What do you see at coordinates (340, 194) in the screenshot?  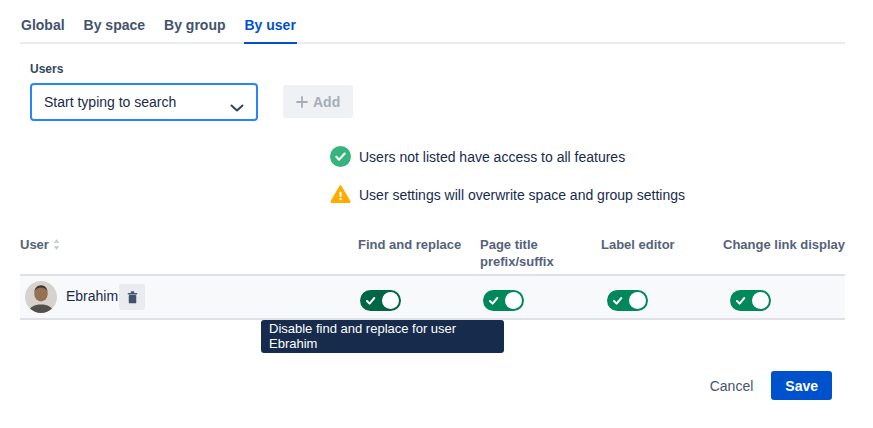 I see `warning-triangle-icon` at bounding box center [340, 194].